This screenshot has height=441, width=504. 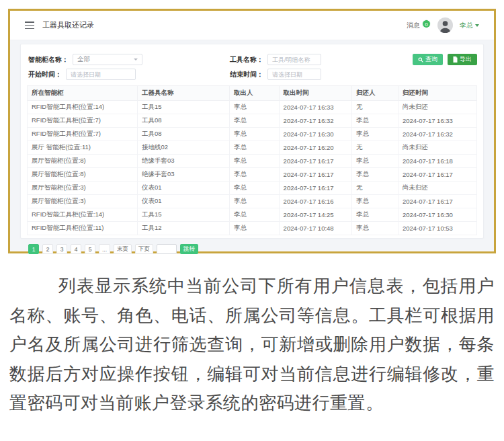 I want to click on tool-name-input, so click(x=294, y=59).